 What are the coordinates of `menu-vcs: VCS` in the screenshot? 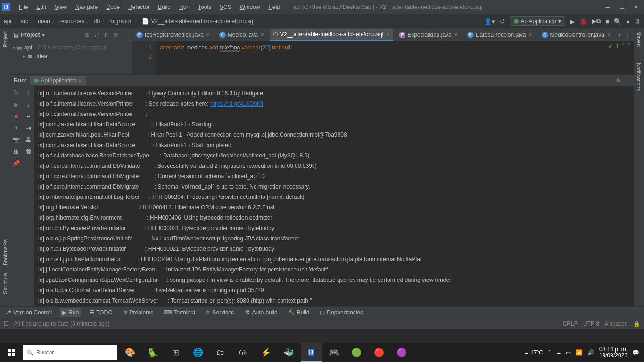 It's located at (225, 7).